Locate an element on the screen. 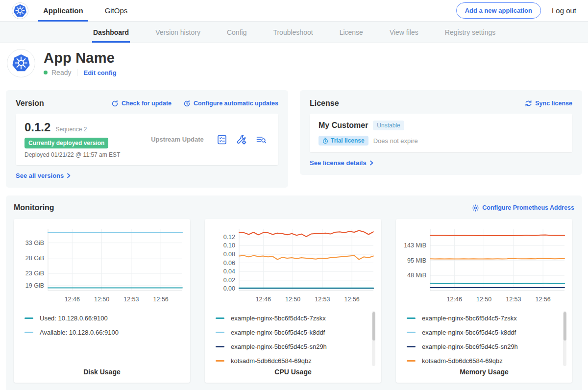 The width and height of the screenshot is (588, 390). svg-text: 0.10 is located at coordinates (229, 245).